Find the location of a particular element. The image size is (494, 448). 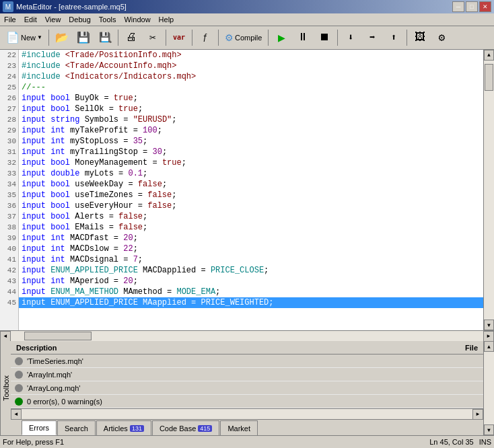

code-line-35: input bool useTimeZones = false; is located at coordinates (251, 195).